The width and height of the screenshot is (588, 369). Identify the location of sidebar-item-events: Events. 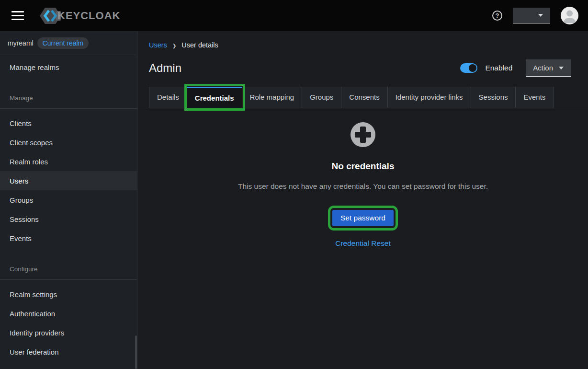
(68, 238).